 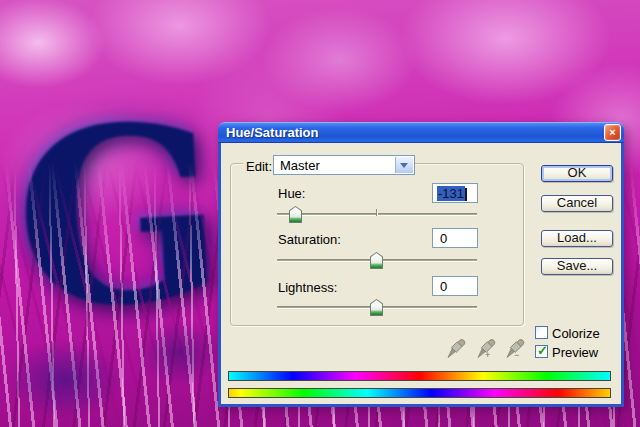 What do you see at coordinates (377, 214) in the screenshot?
I see `hue-slider-track` at bounding box center [377, 214].